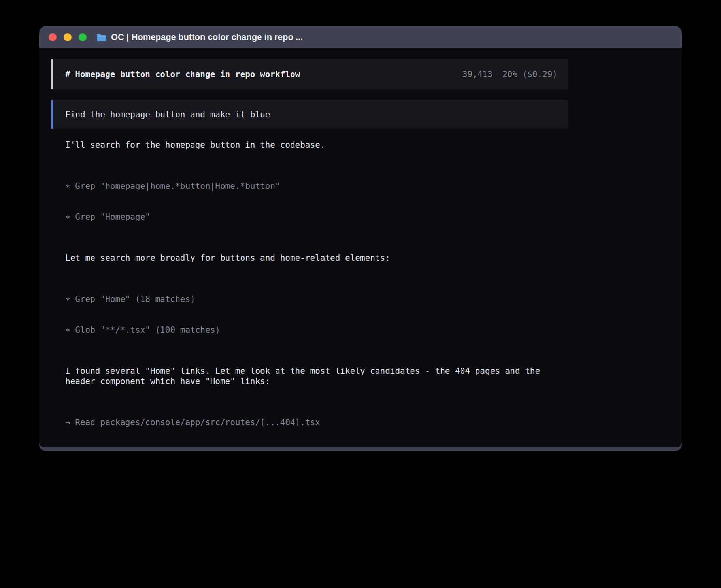 The height and width of the screenshot is (588, 721). I want to click on tool-call-group: ∗ Grep "homepage|home.*button|Home.*butt…, so click(374, 202).